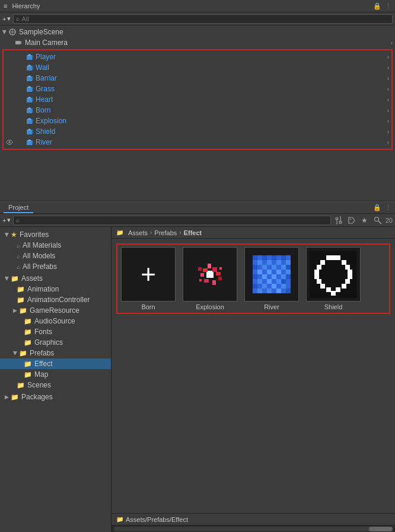  What do you see at coordinates (56, 385) in the screenshot?
I see `sidebar-scenes-item: 📁 Scenes` at bounding box center [56, 385].